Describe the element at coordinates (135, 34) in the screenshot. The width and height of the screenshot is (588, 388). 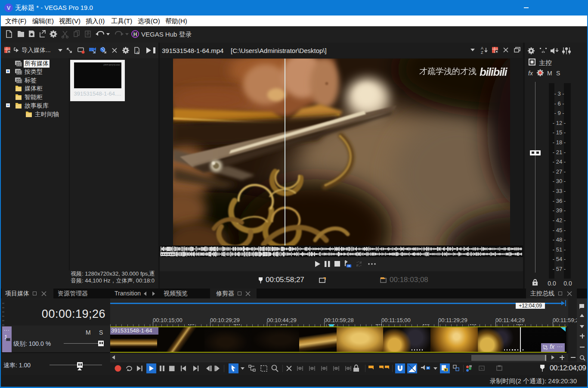
I see `svg-text: H` at that location.